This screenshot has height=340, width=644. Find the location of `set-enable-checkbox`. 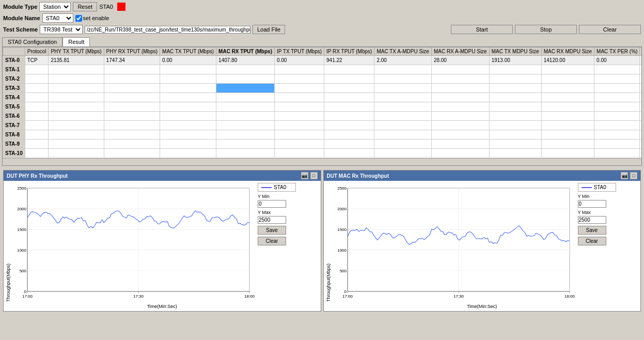

set-enable-checkbox is located at coordinates (78, 19).